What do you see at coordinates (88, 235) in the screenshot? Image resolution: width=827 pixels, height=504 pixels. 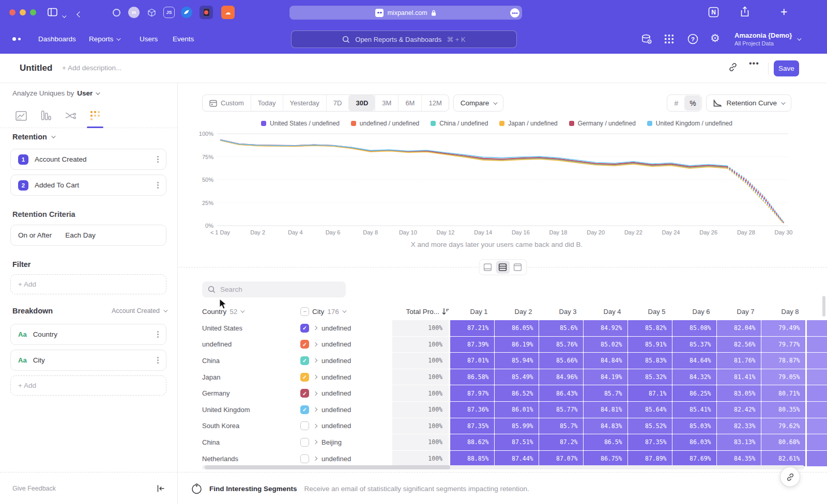 I see `criteria-card: On or After Each Day` at bounding box center [88, 235].